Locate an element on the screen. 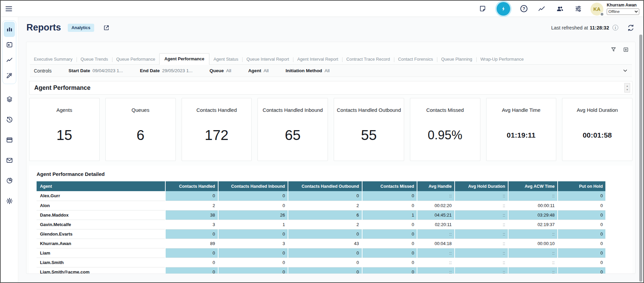 The width and height of the screenshot is (644, 283). table-row-alex-gurr: Alex.Gurr0000::::::0 is located at coordinates (321, 196).